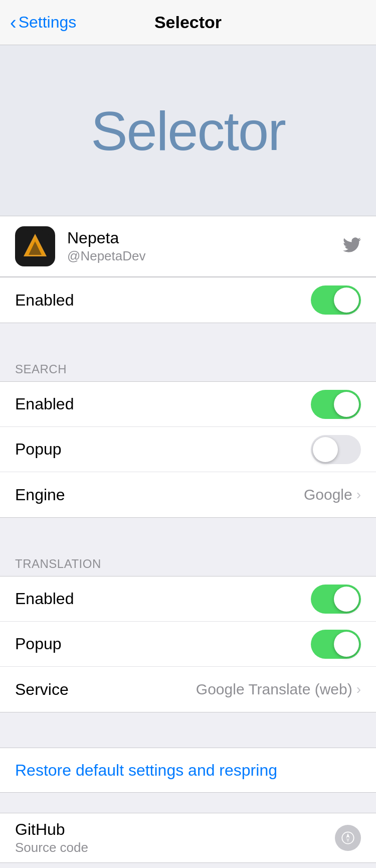 Image resolution: width=376 pixels, height=868 pixels. Describe the element at coordinates (199, 238) in the screenshot. I see `developer-name: Nepeta` at that location.